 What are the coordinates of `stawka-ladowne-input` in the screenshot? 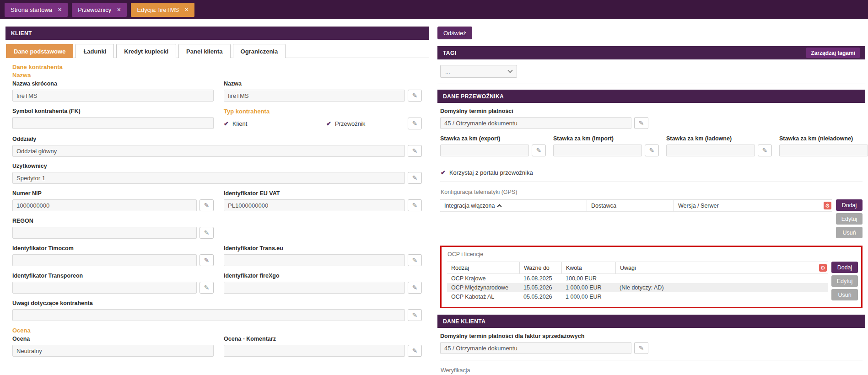 It's located at (711, 150).